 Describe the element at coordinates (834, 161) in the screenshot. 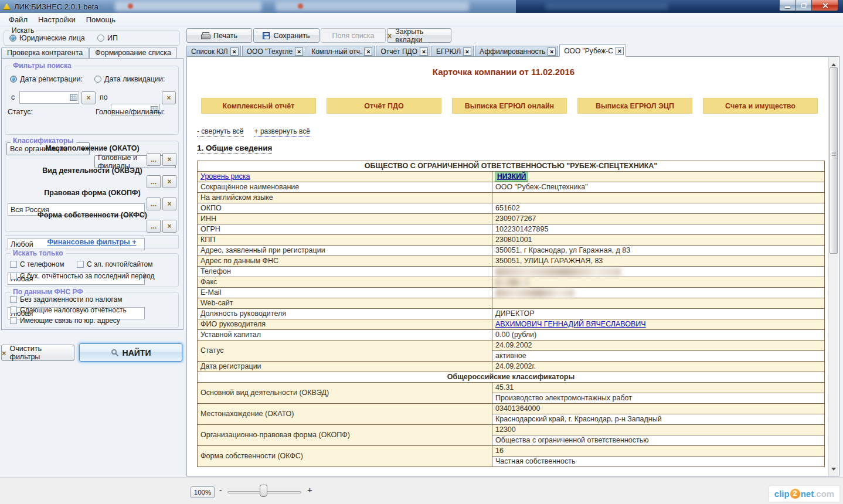

I see `scrollbar-thumb` at that location.